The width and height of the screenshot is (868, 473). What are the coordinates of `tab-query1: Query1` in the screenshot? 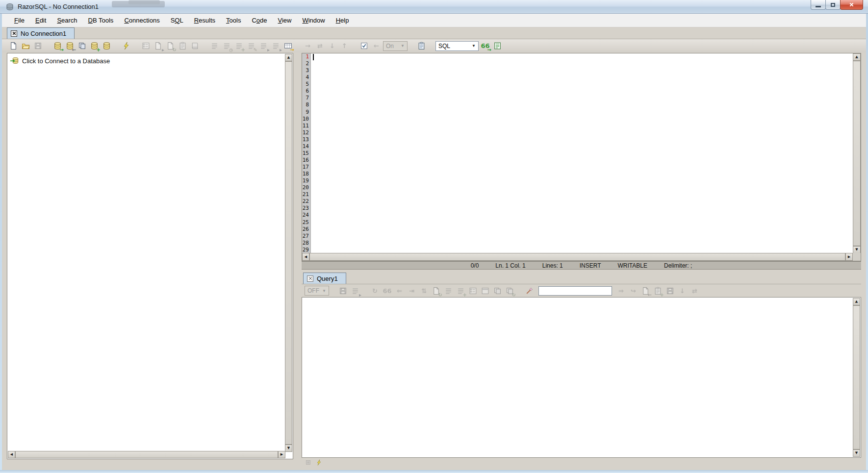 It's located at (325, 278).